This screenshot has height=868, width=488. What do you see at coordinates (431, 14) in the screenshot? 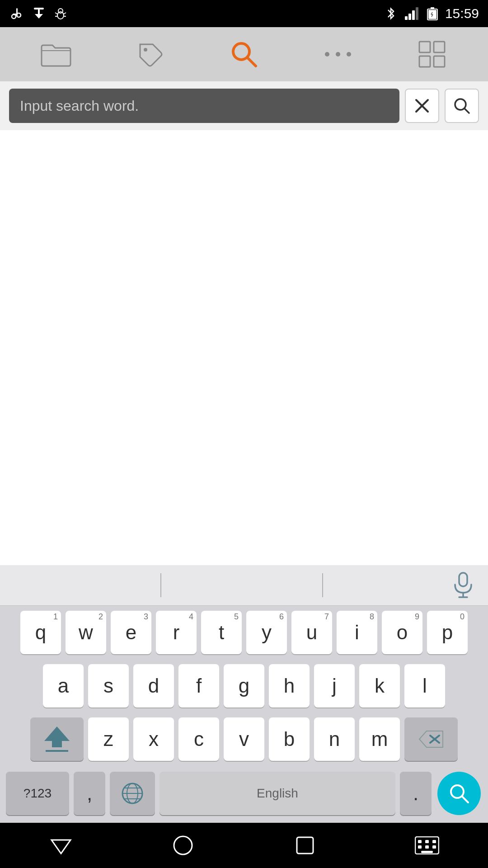
I see `status-icons-right: 15:59` at bounding box center [431, 14].